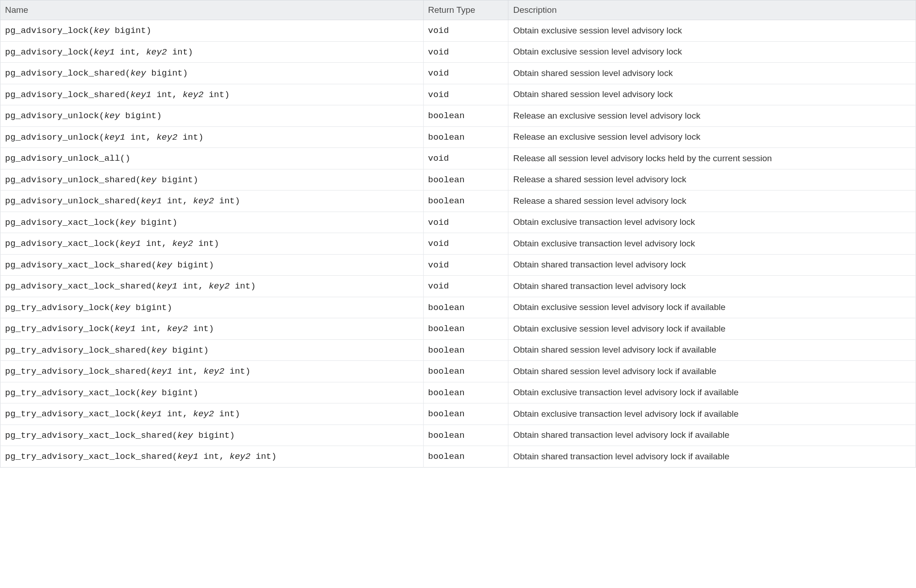 Image resolution: width=916 pixels, height=588 pixels. I want to click on table-row: pg_try_advisory_xact_lock_shared(key big…, so click(458, 435).